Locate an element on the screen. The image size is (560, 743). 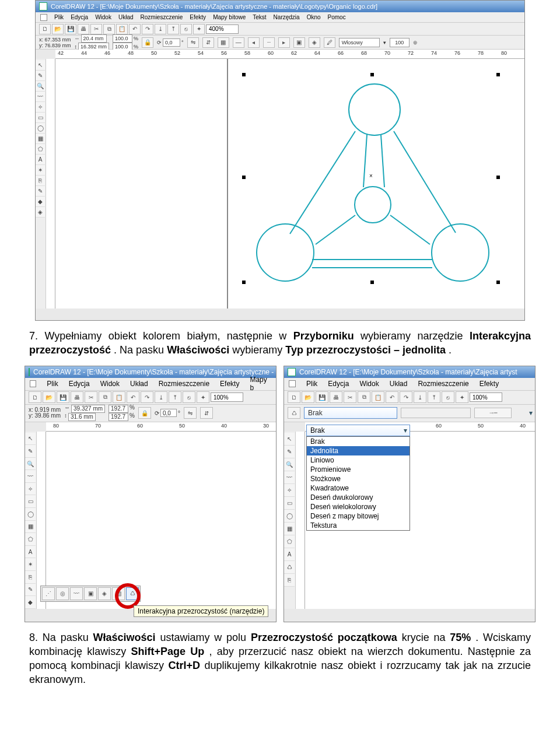
scale-x-field: 100.0 is located at coordinates (123, 38).